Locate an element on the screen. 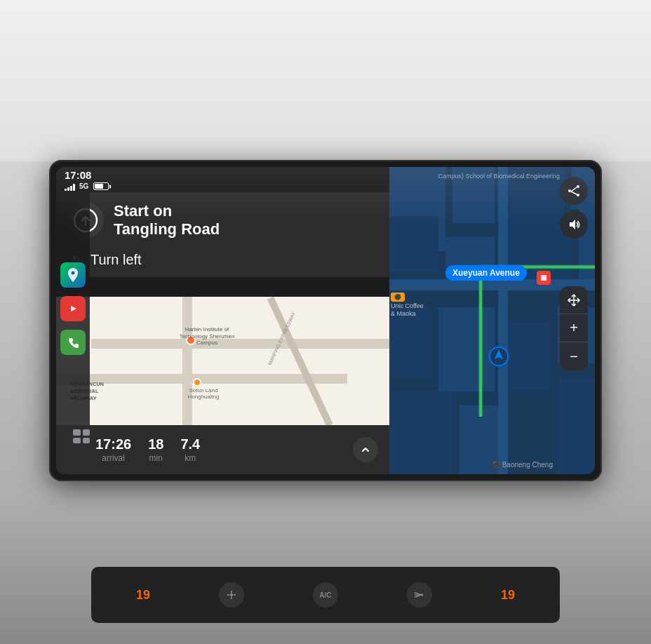  arrival-time-value: 17:26 is located at coordinates (114, 445).